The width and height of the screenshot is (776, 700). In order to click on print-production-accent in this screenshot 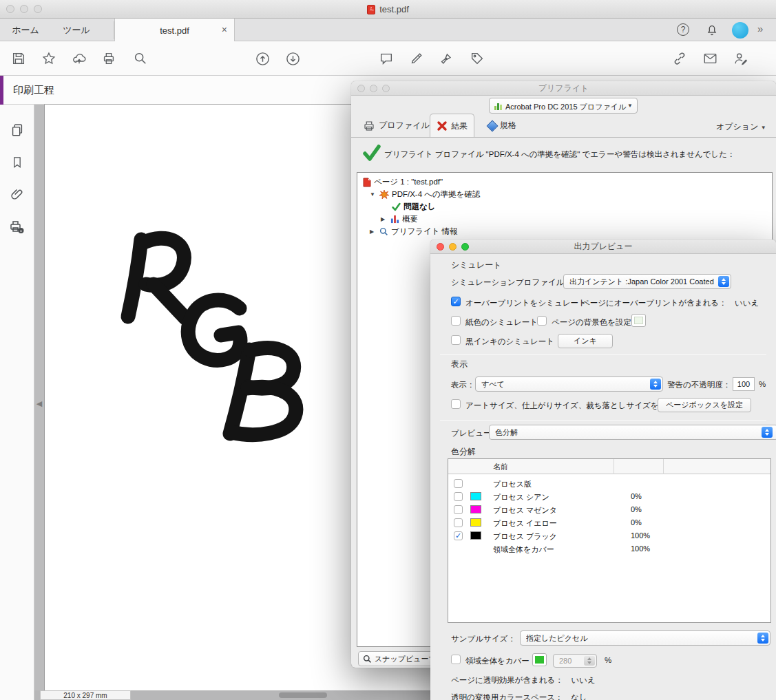, I will do `click(1, 90)`.